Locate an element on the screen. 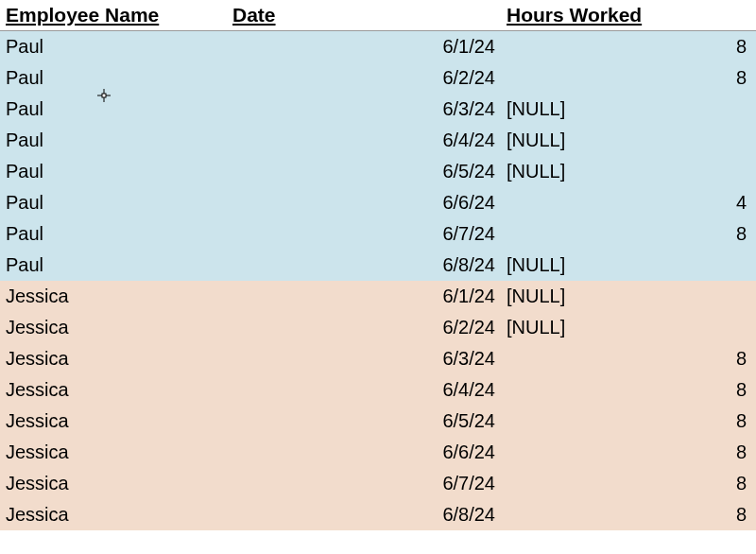  table-row: Jessica6/5/248 is located at coordinates (378, 422).